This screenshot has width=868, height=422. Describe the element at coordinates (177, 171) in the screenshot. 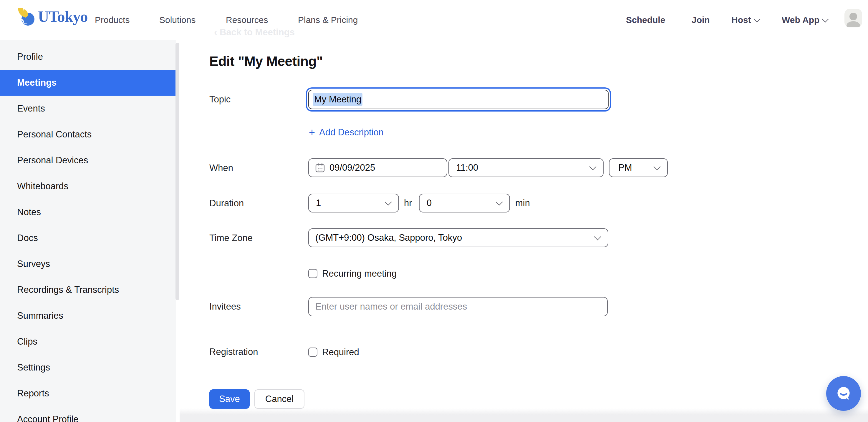

I see `sidebar-scrollbar` at that location.